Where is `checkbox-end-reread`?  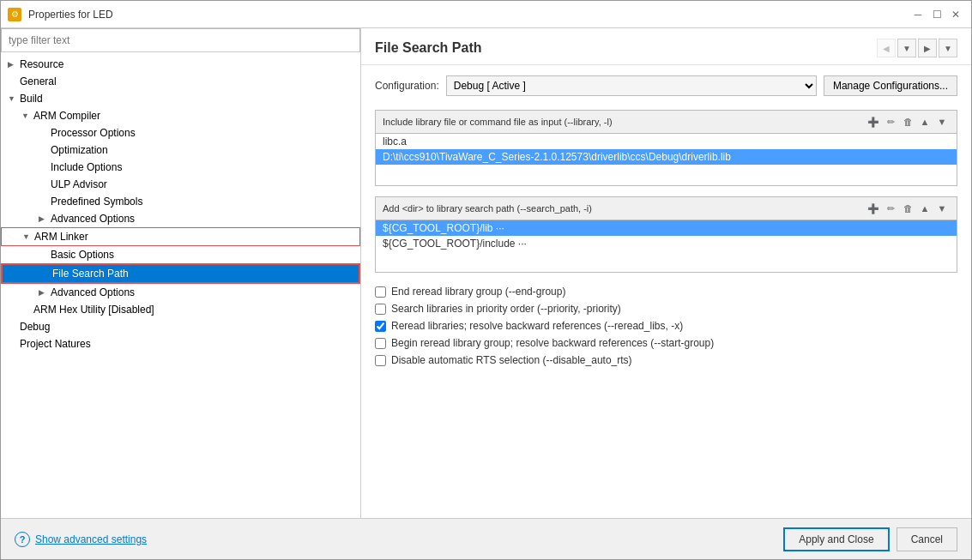 checkbox-end-reread is located at coordinates (381, 292).